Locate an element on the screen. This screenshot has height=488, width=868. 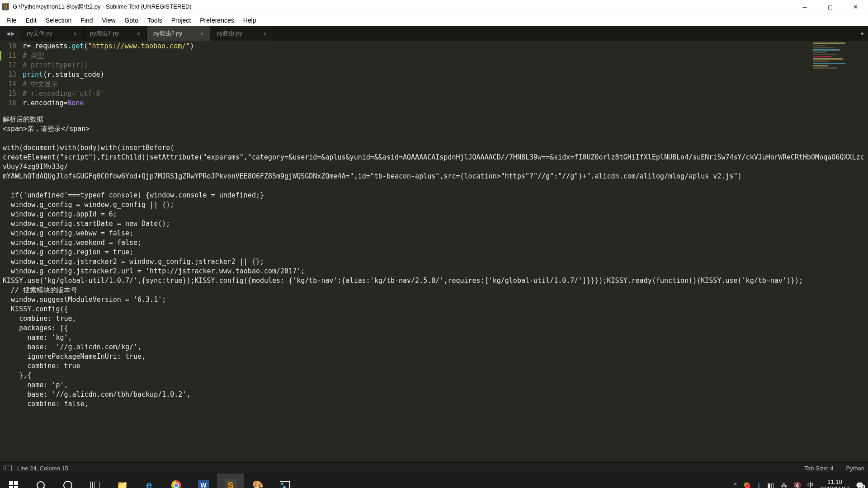
clock: 11:10 2019/11/12 is located at coordinates (835, 483).